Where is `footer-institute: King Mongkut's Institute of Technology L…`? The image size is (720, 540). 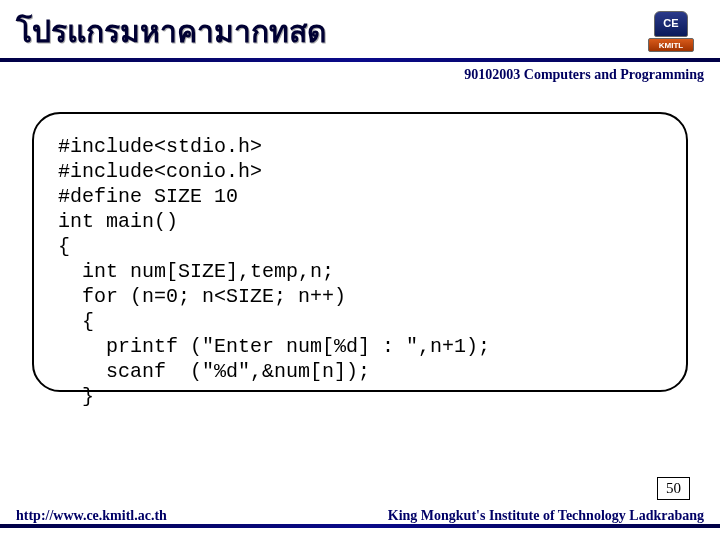
footer-institute: King Mongkut's Institute of Technology L… is located at coordinates (546, 516).